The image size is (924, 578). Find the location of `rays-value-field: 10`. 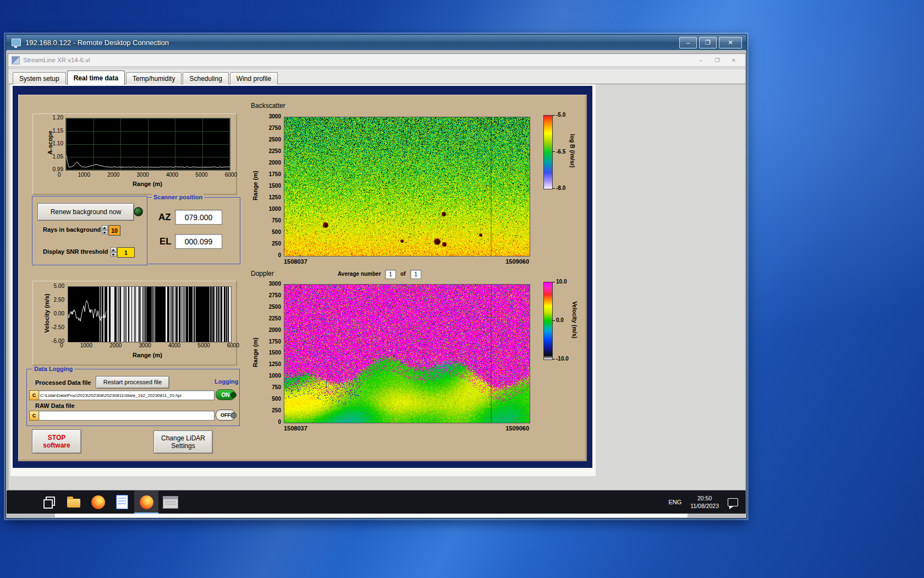

rays-value-field: 10 is located at coordinates (114, 230).